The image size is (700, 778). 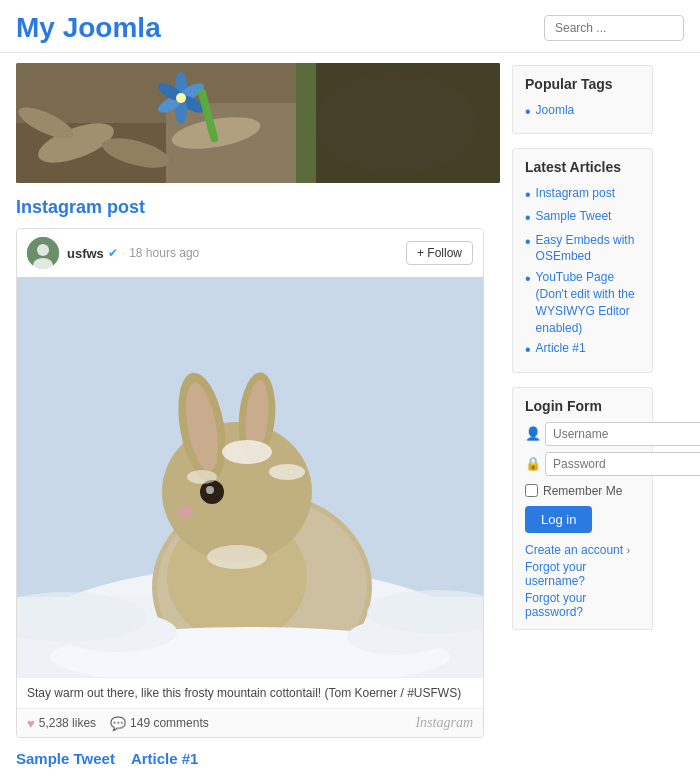 I want to click on comments-count: 💬 149 comments, so click(x=160, y=724).